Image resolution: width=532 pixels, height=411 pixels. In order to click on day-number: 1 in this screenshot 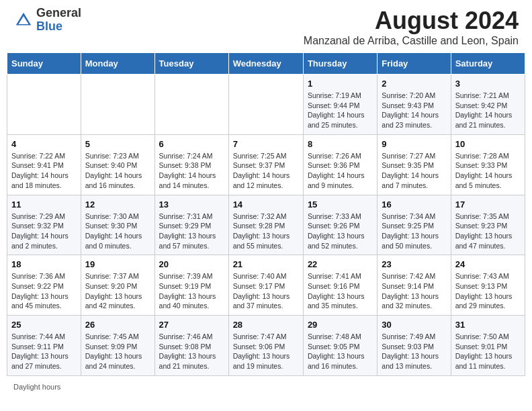, I will do `click(340, 83)`.